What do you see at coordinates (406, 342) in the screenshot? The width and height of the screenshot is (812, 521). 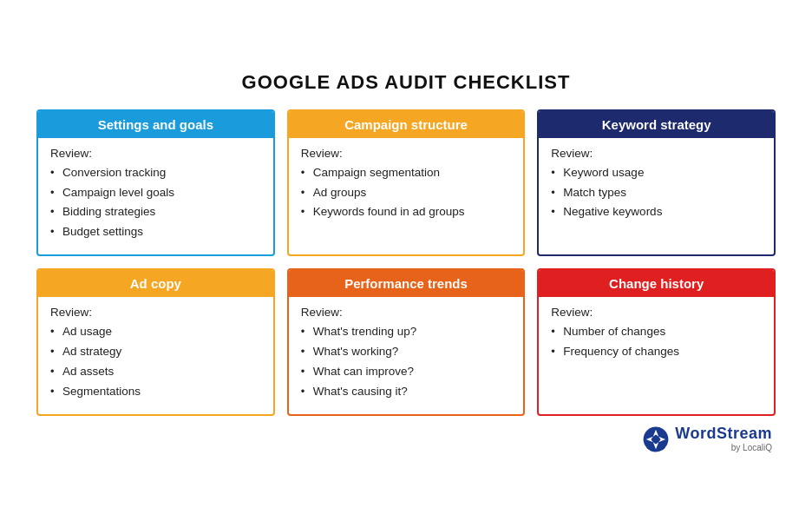 I see `card-performance: Performance trends Review: What's trendi…` at bounding box center [406, 342].